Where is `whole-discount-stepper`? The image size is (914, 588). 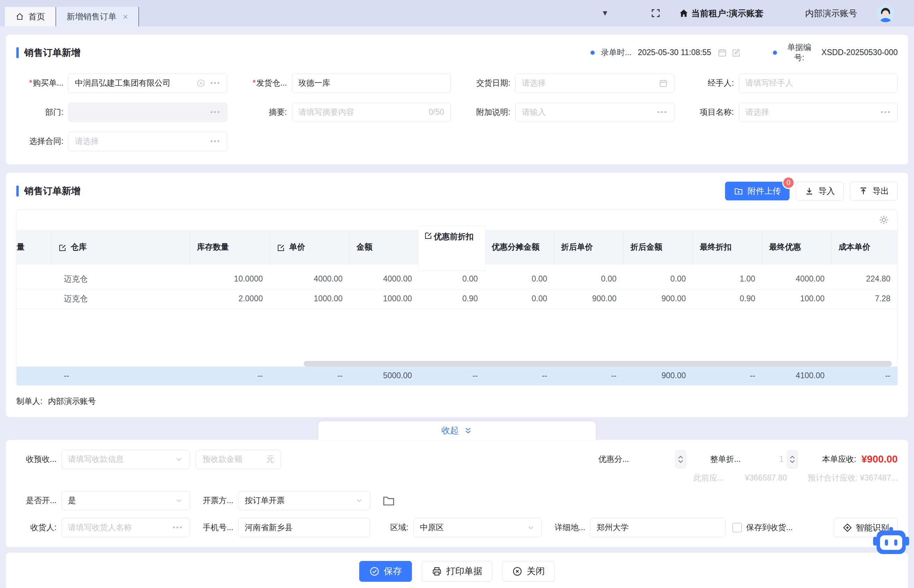 whole-discount-stepper is located at coordinates (793, 460).